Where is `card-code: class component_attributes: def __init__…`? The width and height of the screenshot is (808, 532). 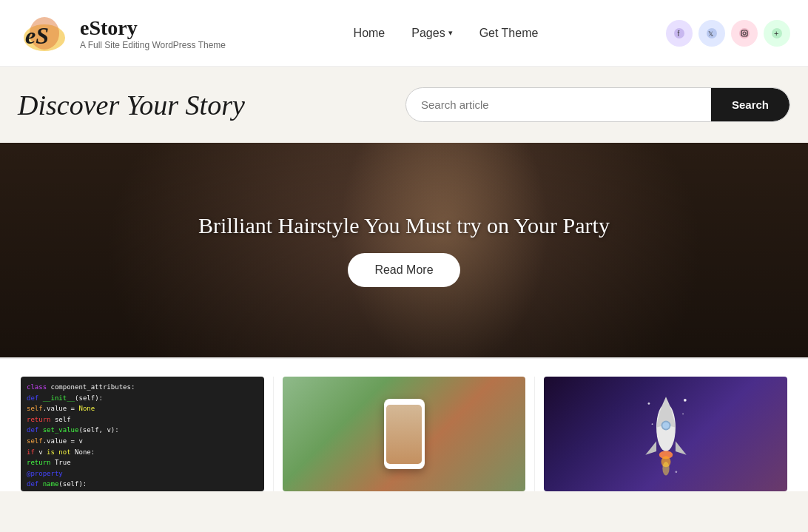 card-code: class component_attributes: def __init__… is located at coordinates (143, 434).